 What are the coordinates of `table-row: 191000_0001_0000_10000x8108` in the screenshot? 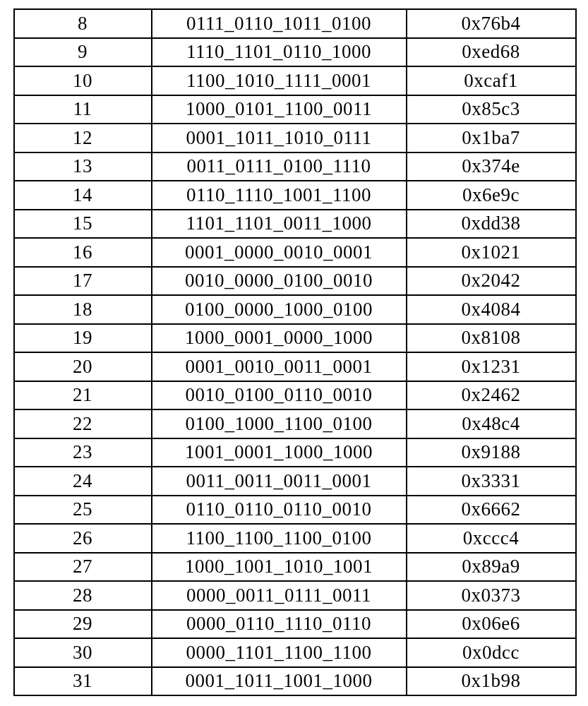 It's located at (295, 339).